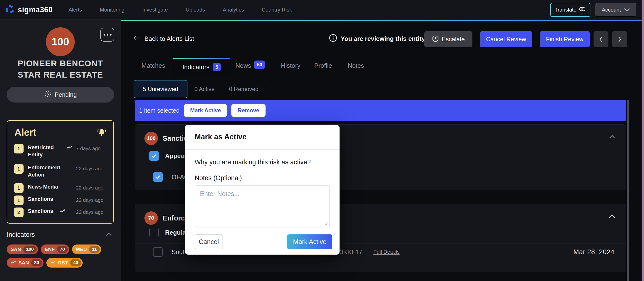 The width and height of the screenshot is (644, 281). What do you see at coordinates (386, 252) in the screenshot?
I see `full-details-link: Full Details` at bounding box center [386, 252].